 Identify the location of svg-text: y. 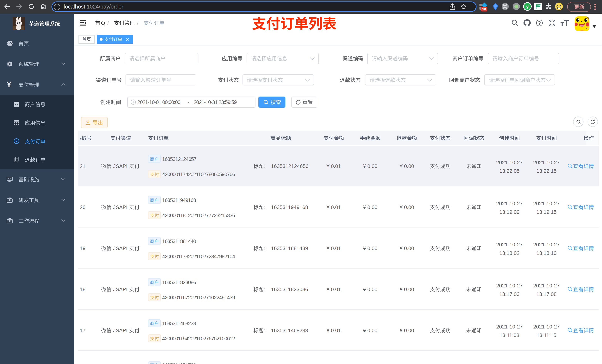
(527, 6).